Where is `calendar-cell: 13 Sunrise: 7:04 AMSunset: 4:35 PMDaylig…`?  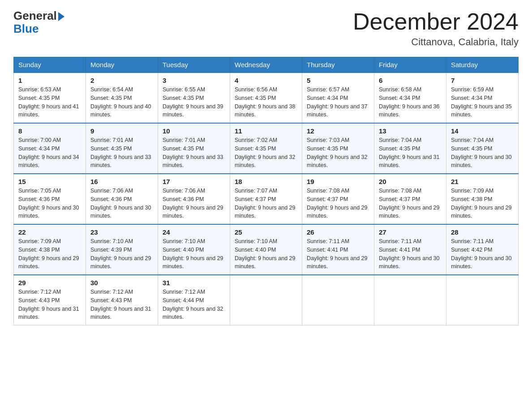
calendar-cell: 13 Sunrise: 7:04 AMSunset: 4:35 PMDaylig… is located at coordinates (410, 149).